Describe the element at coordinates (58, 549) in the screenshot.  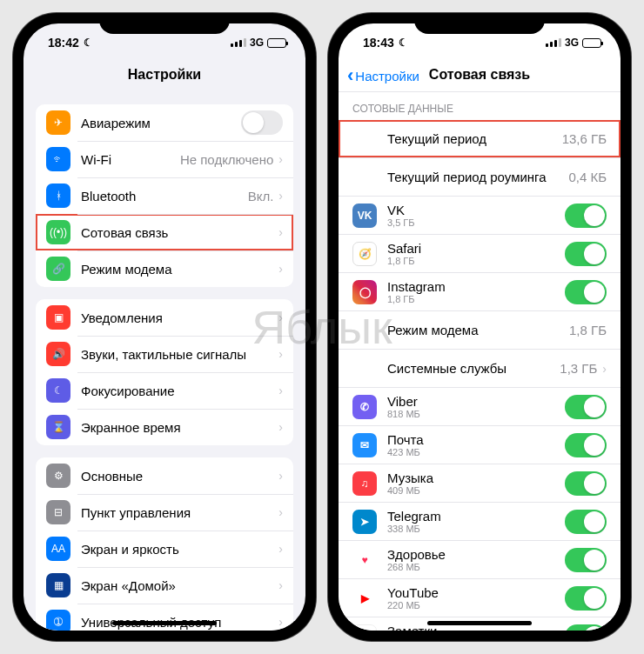
I see `display-icon: AA` at that location.